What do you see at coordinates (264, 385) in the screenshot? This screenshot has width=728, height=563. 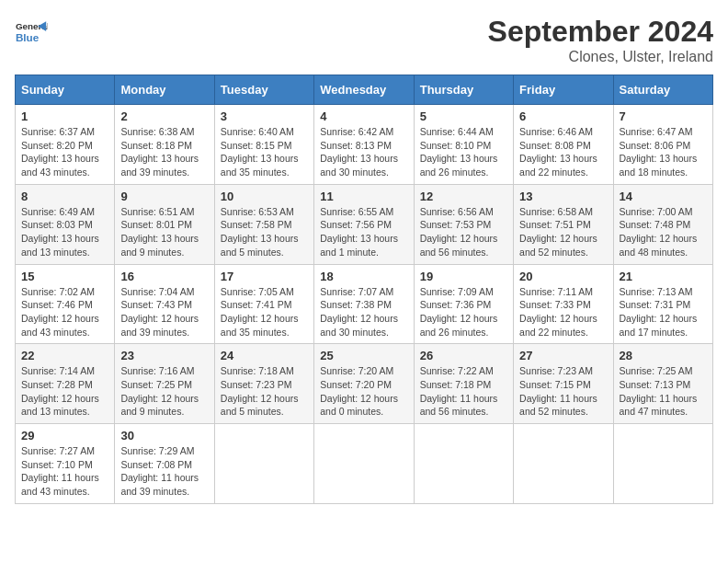 I see `calendar-cell: 24 Sunrise: 7:18 AM Sunset: 7:23 PM Dayl…` at bounding box center [264, 385].